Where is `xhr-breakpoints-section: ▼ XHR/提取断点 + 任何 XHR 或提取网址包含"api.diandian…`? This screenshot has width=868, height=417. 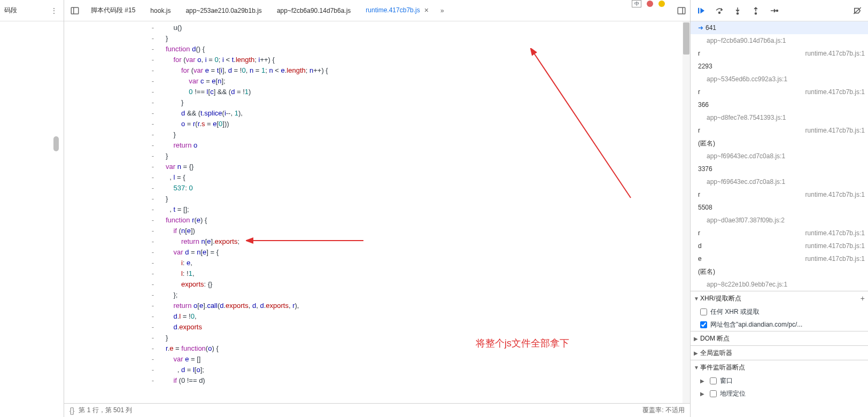 xhr-breakpoints-section: ▼ XHR/提取断点 + 任何 XHR 或提取网址包含"api.diandian… is located at coordinates (779, 311).